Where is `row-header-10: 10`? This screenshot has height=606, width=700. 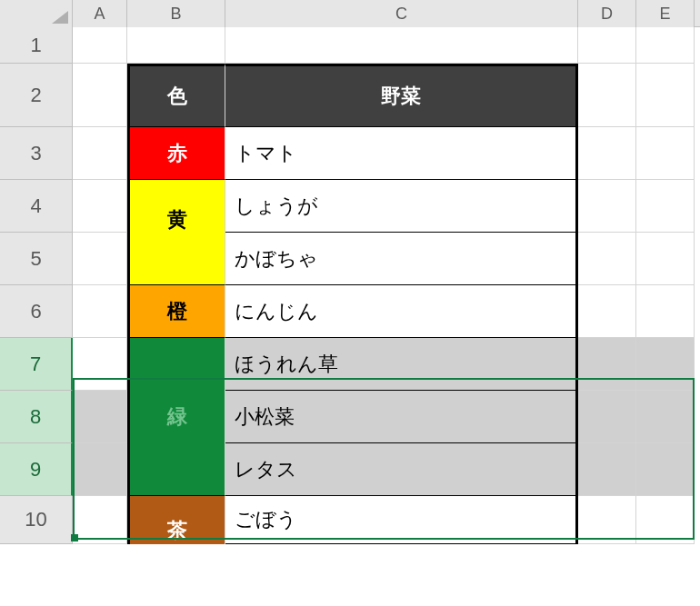
row-header-10: 10 is located at coordinates (36, 520).